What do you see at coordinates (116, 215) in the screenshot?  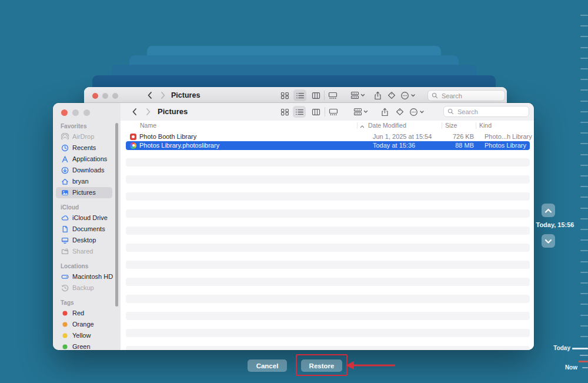 I see `sidebar-scrollbar` at bounding box center [116, 215].